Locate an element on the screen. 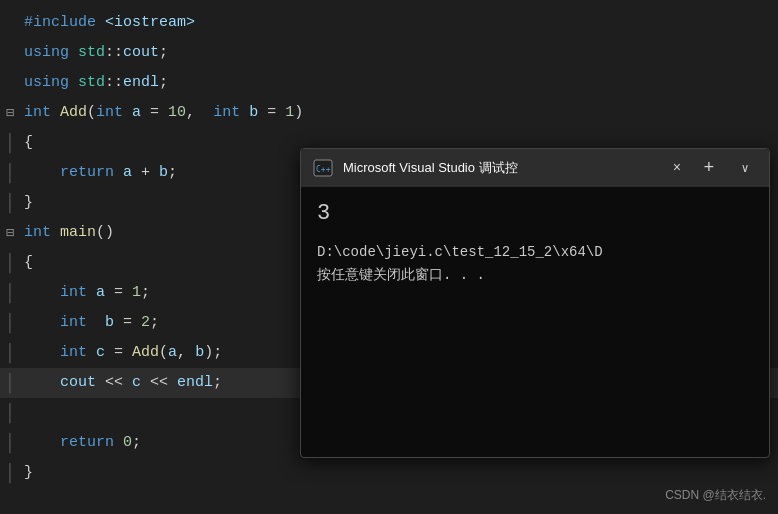 This screenshot has width=778, height=514. code-line: #include <iostream> is located at coordinates (389, 23).